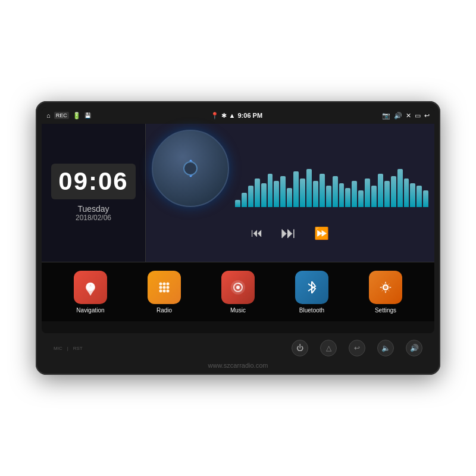 This screenshot has height=476, width=476. Describe the element at coordinates (224, 115) in the screenshot. I see `bluetooth-status-icon: ✱` at that location.